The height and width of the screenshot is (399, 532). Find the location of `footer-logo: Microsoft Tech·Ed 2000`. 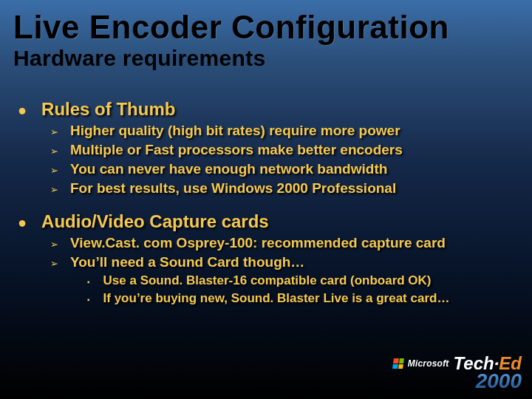

footer-logo: Microsoft Tech·Ed 2000 is located at coordinates (457, 373).